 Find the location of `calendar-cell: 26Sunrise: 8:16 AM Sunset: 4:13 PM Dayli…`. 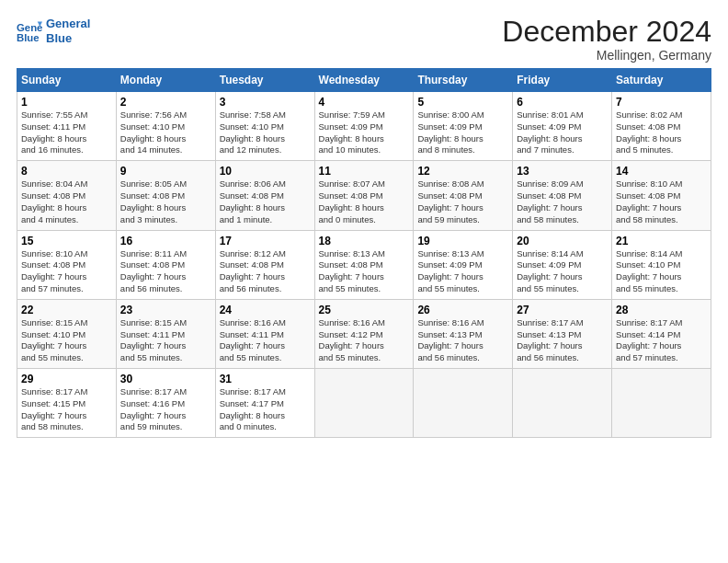

calendar-cell: 26Sunrise: 8:16 AM Sunset: 4:13 PM Dayli… is located at coordinates (463, 333).